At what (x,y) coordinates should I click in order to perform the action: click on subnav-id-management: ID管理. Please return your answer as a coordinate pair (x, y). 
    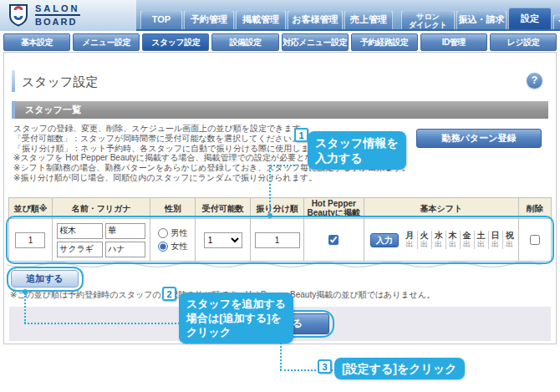
    Looking at the image, I should click on (454, 42).